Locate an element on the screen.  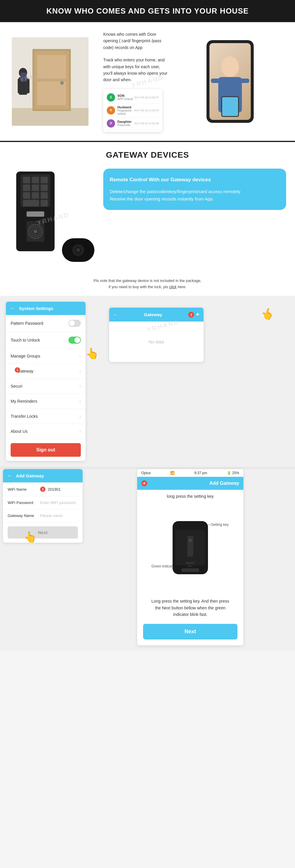
record-method-2: Fingerprint unlock is located at coordinates (126, 112).